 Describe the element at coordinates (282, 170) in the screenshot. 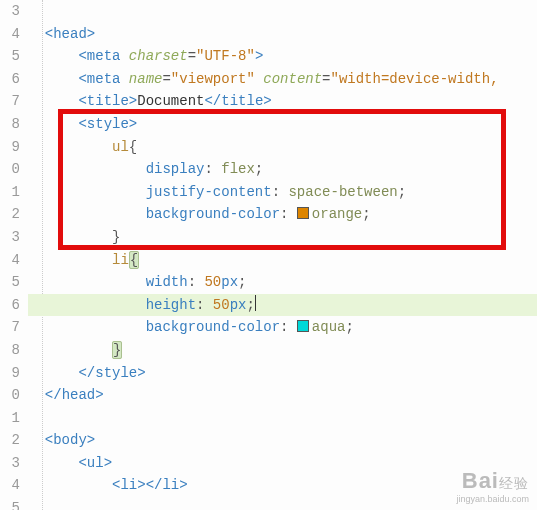

I see `code-line: display: flex;` at that location.